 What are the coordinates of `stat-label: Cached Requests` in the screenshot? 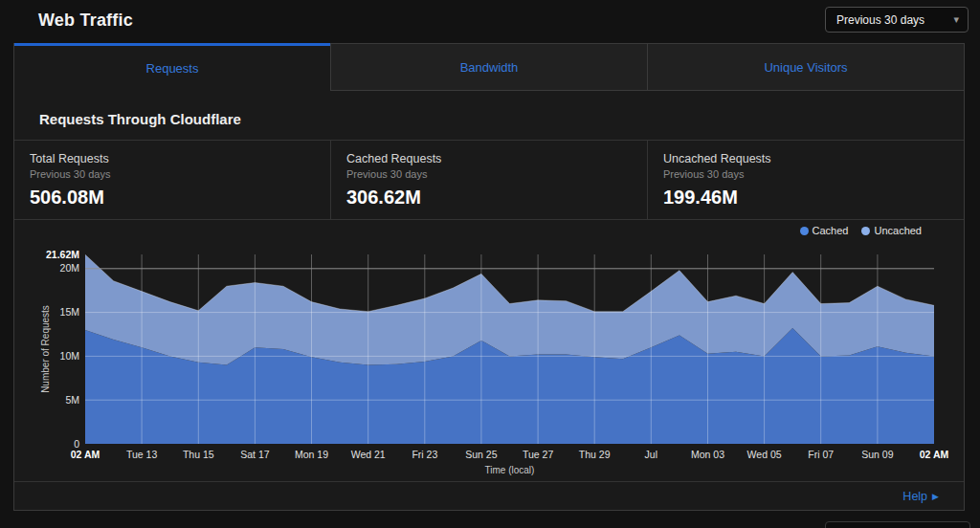 It's located at (489, 159).